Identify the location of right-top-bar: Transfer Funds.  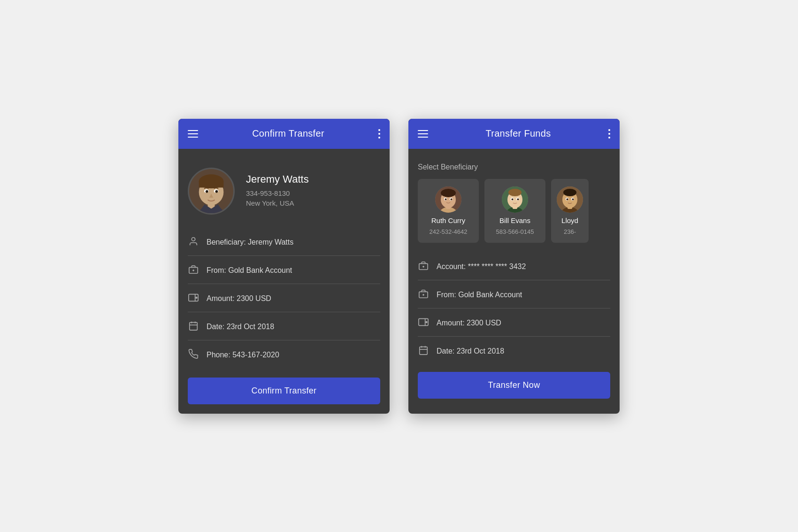
(514, 134).